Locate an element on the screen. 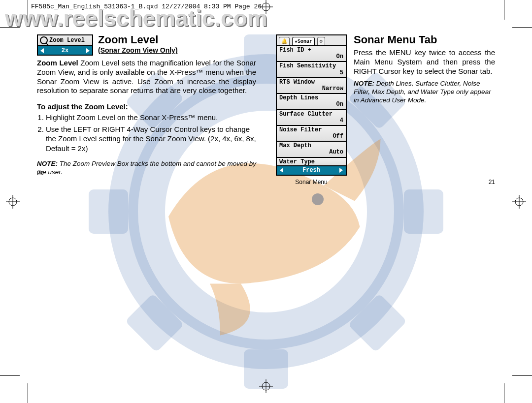 This screenshot has height=403, width=532. zoom-steps-list: Highlight Zoom Level on the Sonar X-Pres… is located at coordinates (151, 133).